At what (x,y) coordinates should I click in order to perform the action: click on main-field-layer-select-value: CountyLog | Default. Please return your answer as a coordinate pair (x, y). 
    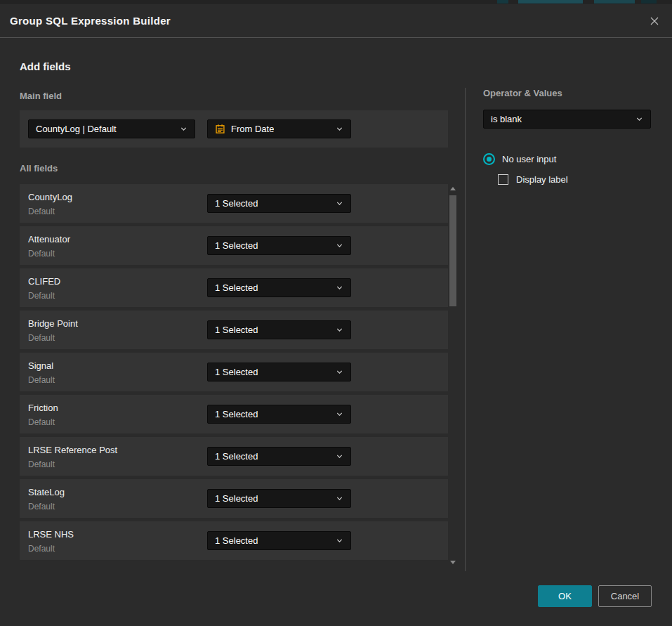
    Looking at the image, I should click on (76, 129).